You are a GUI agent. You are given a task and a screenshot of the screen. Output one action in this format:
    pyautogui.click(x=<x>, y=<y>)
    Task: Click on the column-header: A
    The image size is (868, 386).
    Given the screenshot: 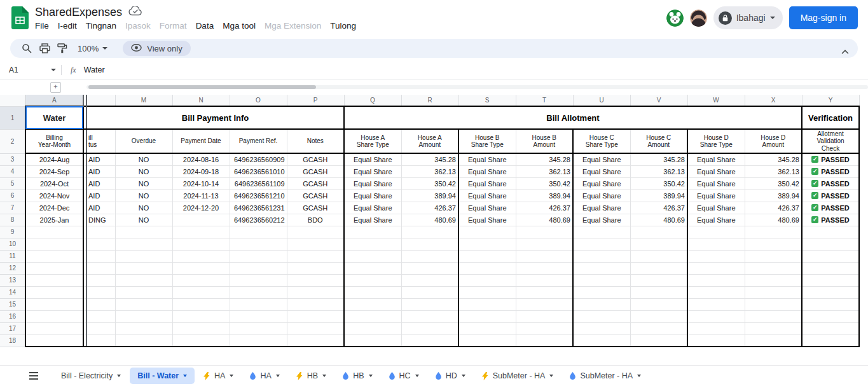 What is the action you would take?
    pyautogui.click(x=55, y=100)
    